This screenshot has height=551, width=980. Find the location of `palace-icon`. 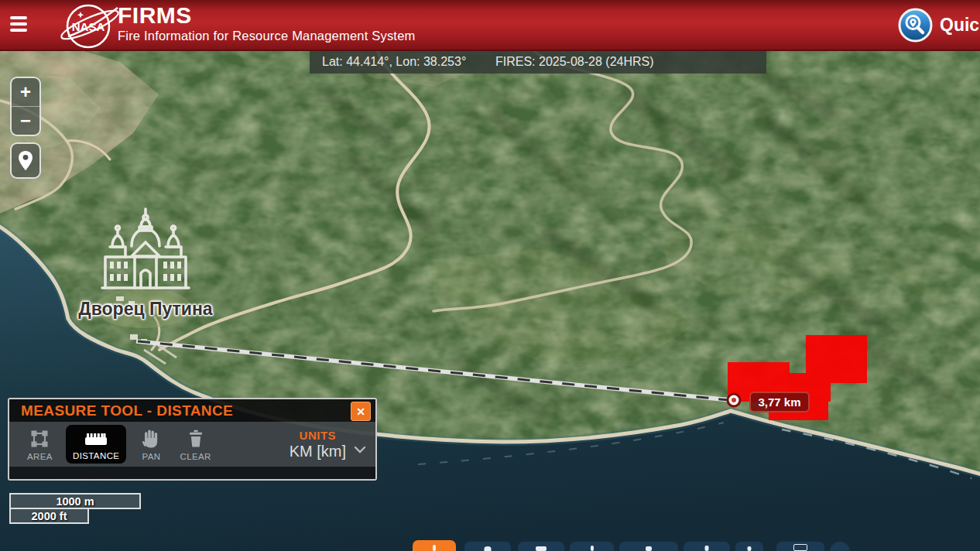

palace-icon is located at coordinates (146, 250).